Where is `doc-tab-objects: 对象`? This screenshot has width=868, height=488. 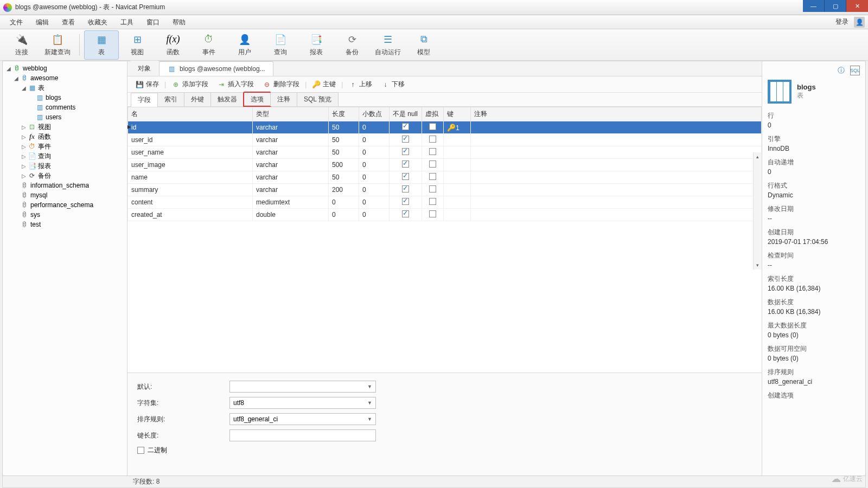
doc-tab-objects: 对象 is located at coordinates (144, 68).